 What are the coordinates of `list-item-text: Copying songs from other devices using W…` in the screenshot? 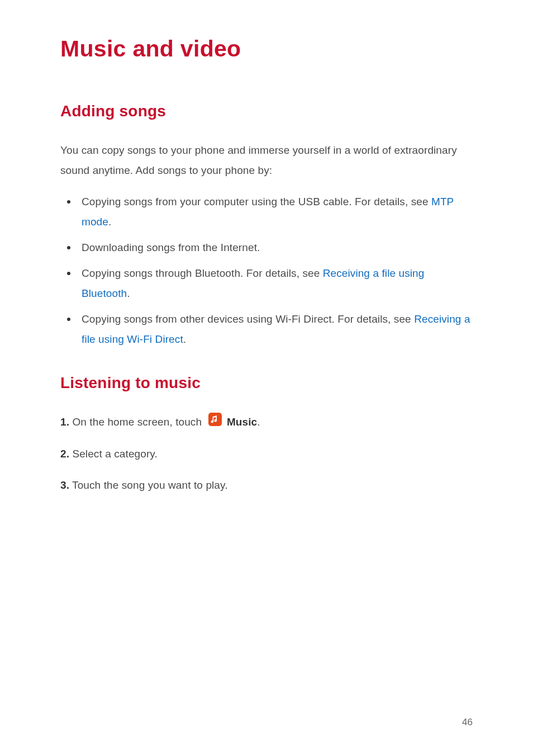 It's located at (248, 319).